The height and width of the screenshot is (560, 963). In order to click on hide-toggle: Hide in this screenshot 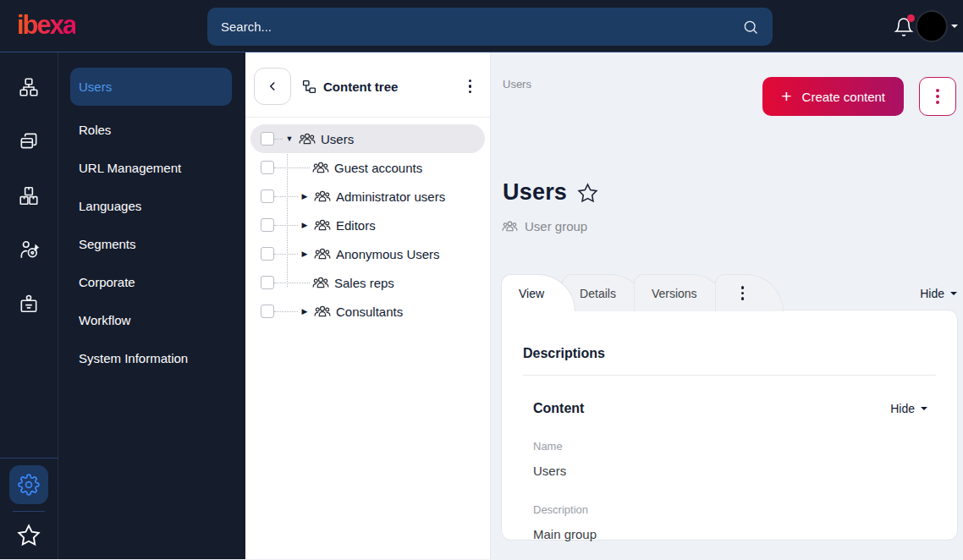, I will do `click(938, 299)`.